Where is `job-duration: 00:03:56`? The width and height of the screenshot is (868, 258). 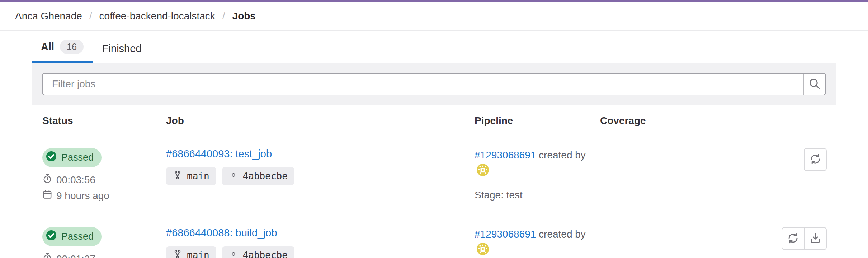 job-duration: 00:03:56 is located at coordinates (99, 180).